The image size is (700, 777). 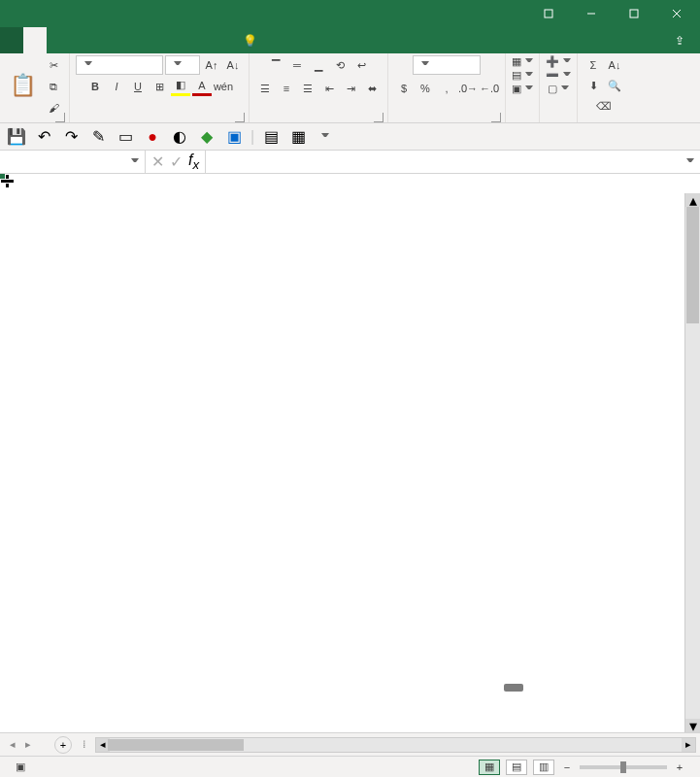 I want to click on copy-button: ⧉, so click(x=53, y=86).